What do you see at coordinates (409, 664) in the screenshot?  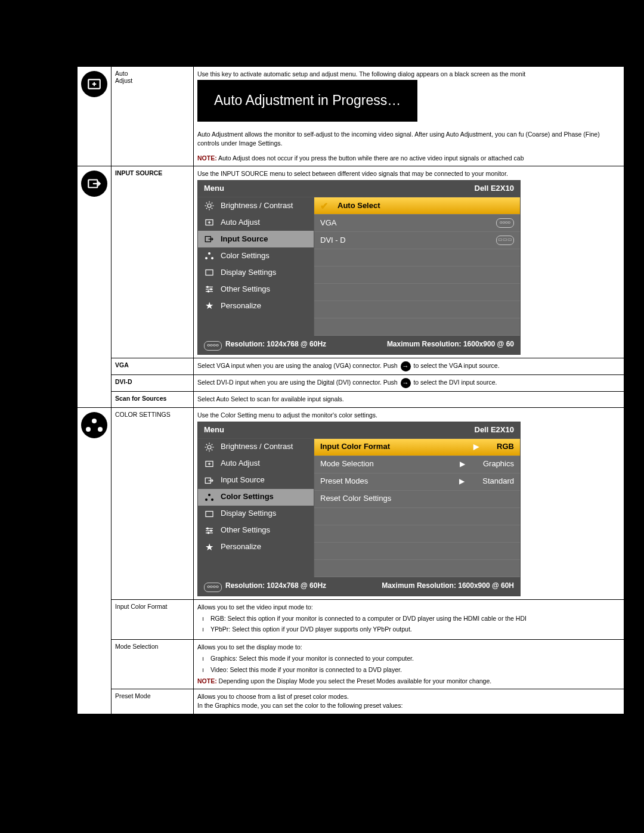 I see `content-mode-selection: Allows you to set the display mode to: G…` at bounding box center [409, 664].